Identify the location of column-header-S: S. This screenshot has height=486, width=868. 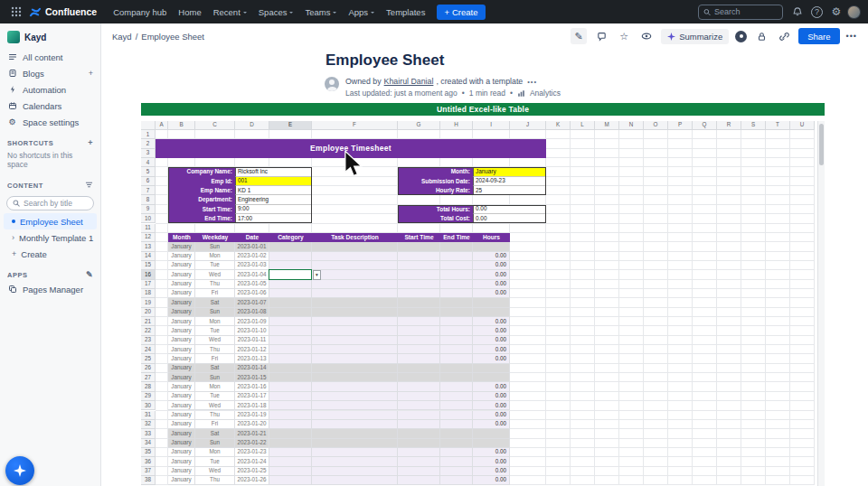
(754, 126).